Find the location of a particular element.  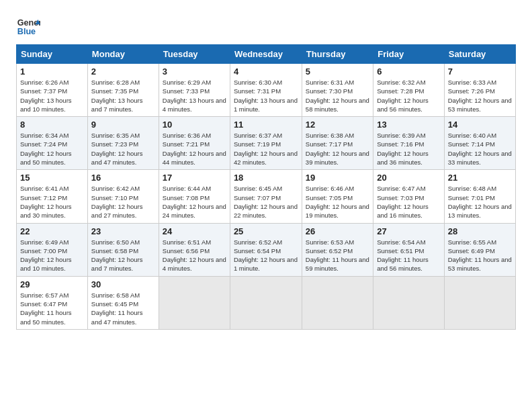

day-number: 4 is located at coordinates (266, 71).